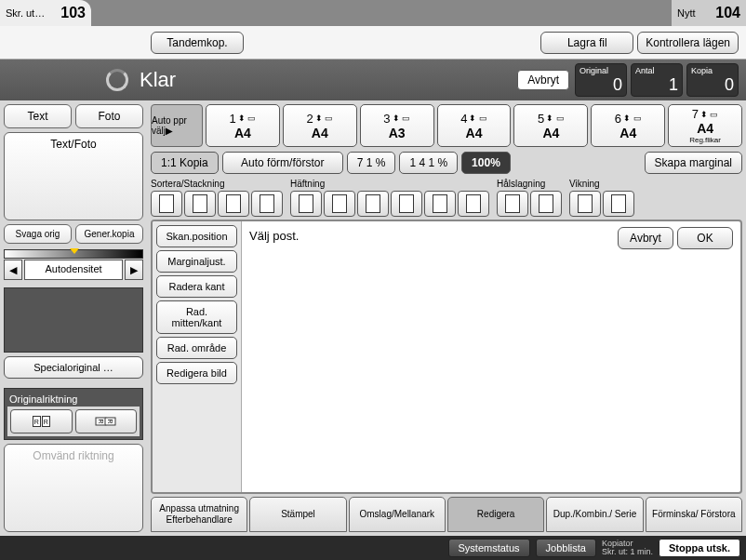  Describe the element at coordinates (602, 184) in the screenshot. I see `fold-label: Vikning` at that location.